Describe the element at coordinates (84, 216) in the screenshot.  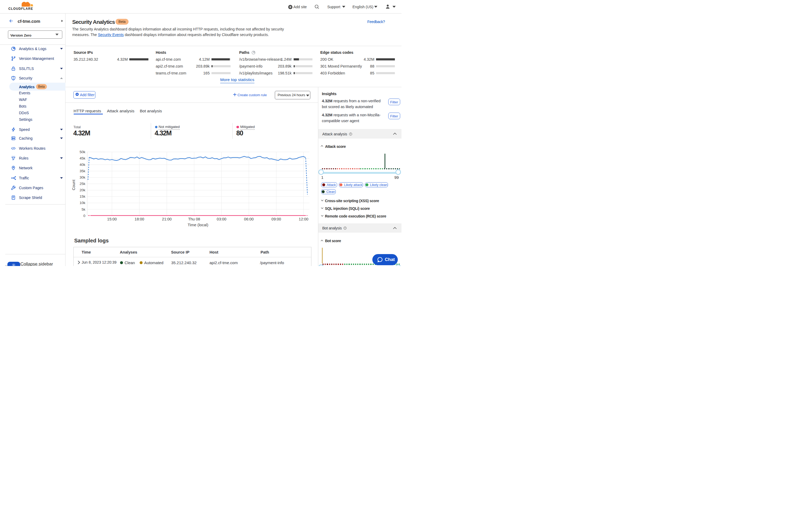
I see `svg-text: 0` at that location.